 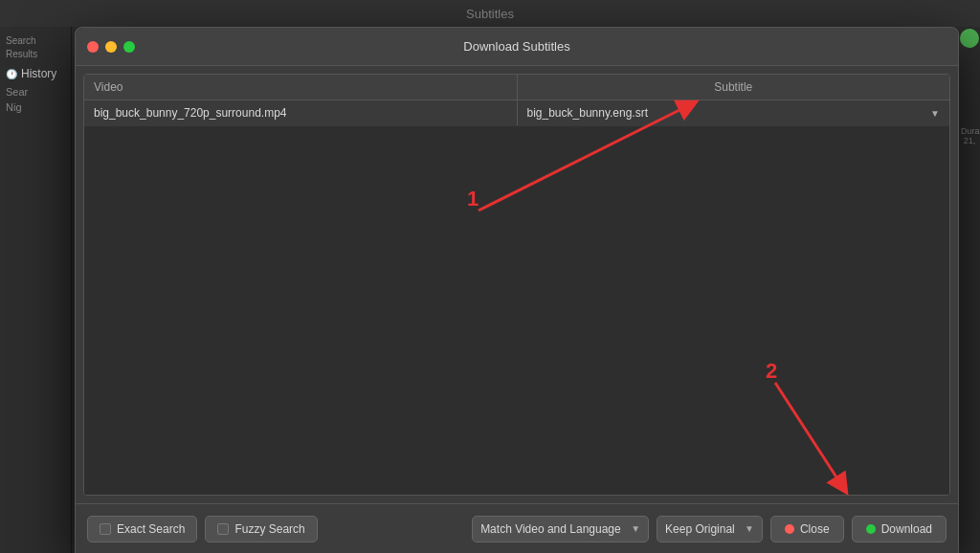 I want to click on avatar, so click(x=969, y=38).